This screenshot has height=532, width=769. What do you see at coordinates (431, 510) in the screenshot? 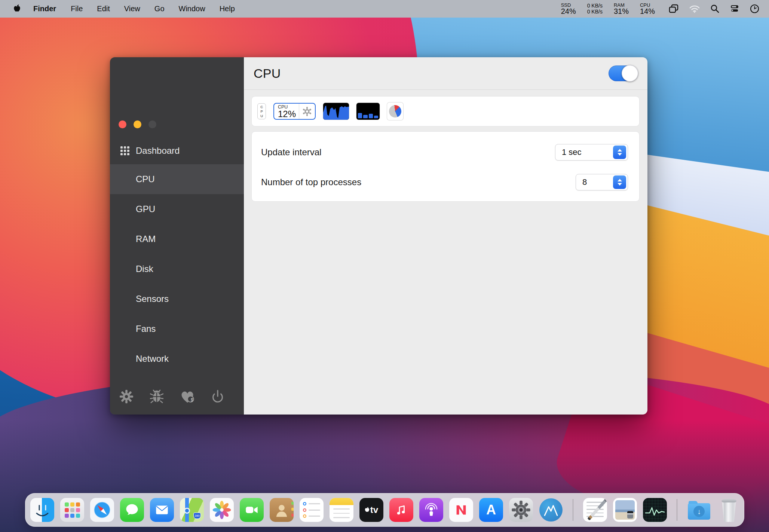
I see `dock-item-podcasts` at bounding box center [431, 510].